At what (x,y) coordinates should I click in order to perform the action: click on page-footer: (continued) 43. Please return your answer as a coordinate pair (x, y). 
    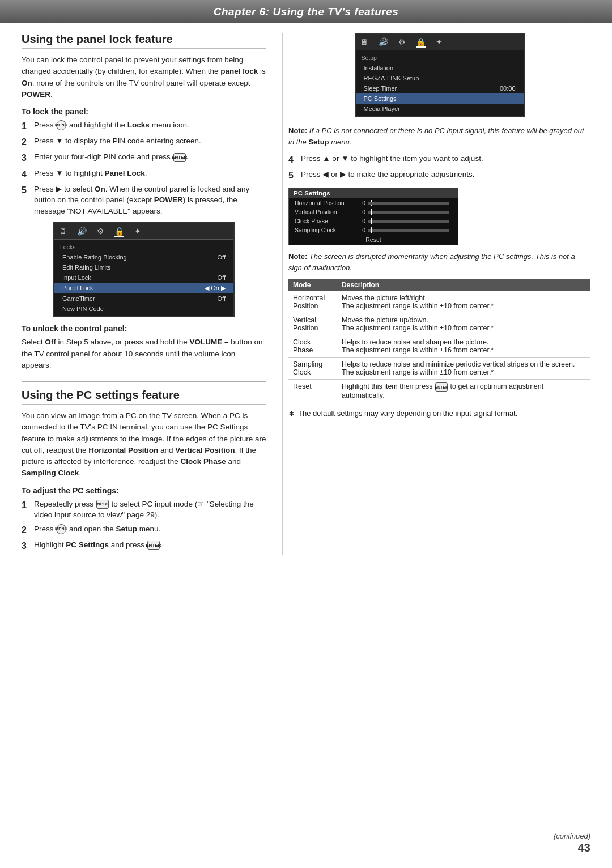
    Looking at the image, I should click on (572, 843).